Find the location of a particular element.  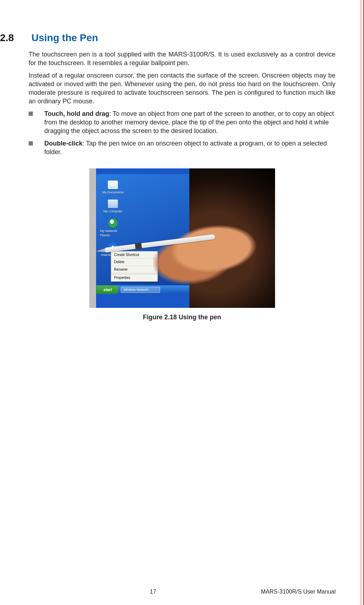

taskbar: start Wireless Network is located at coordinates (146, 290).